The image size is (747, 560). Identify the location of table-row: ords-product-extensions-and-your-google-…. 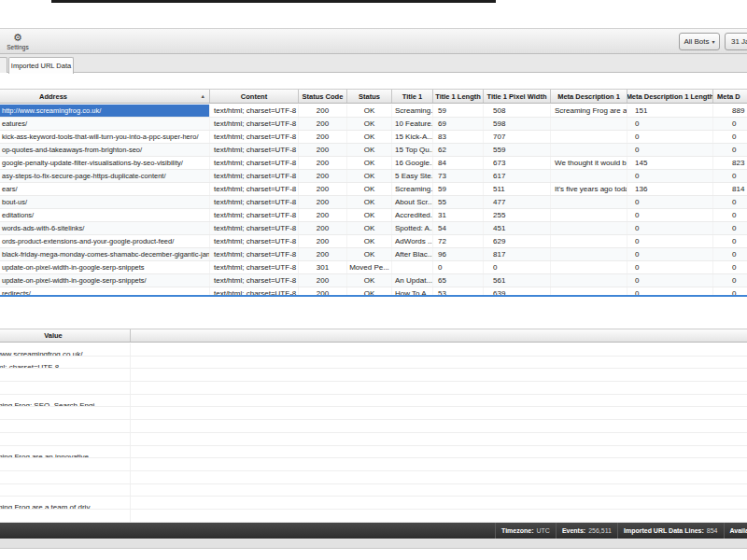
(374, 242).